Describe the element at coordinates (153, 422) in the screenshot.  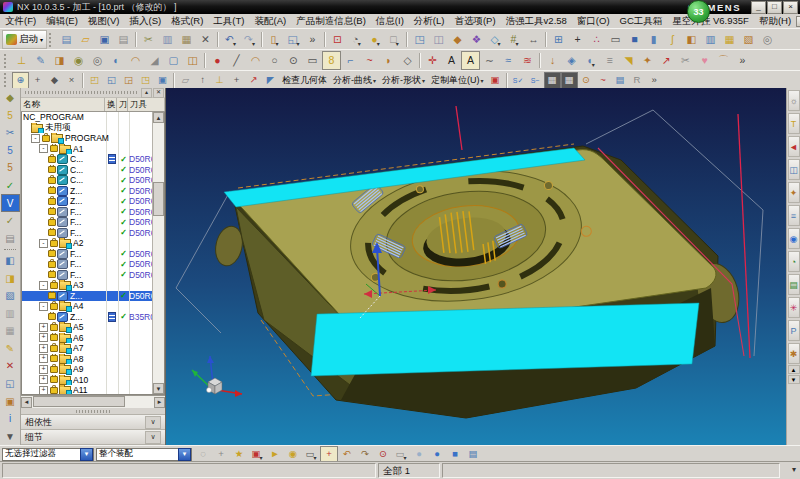
I see `chevron-down-icon: ∨` at that location.